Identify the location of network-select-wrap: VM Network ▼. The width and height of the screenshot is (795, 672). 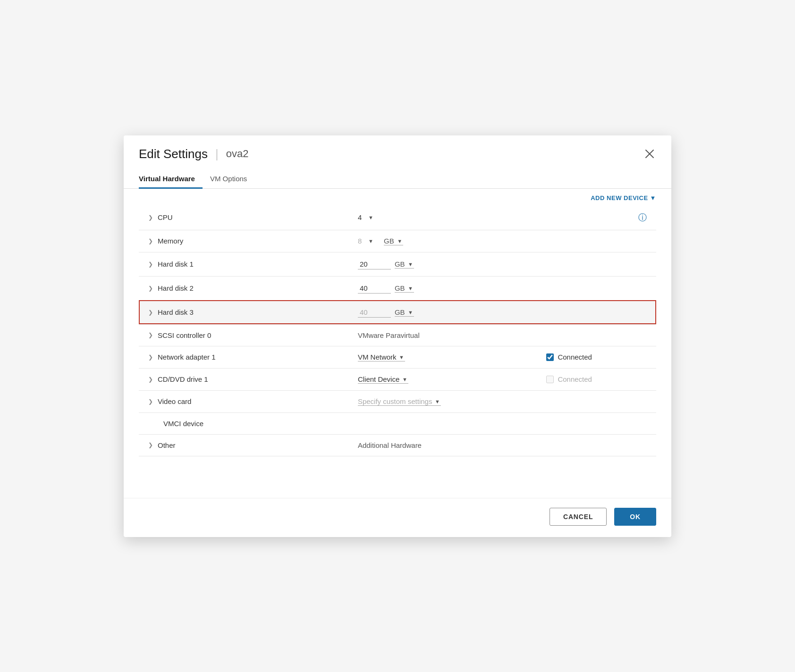
(381, 357).